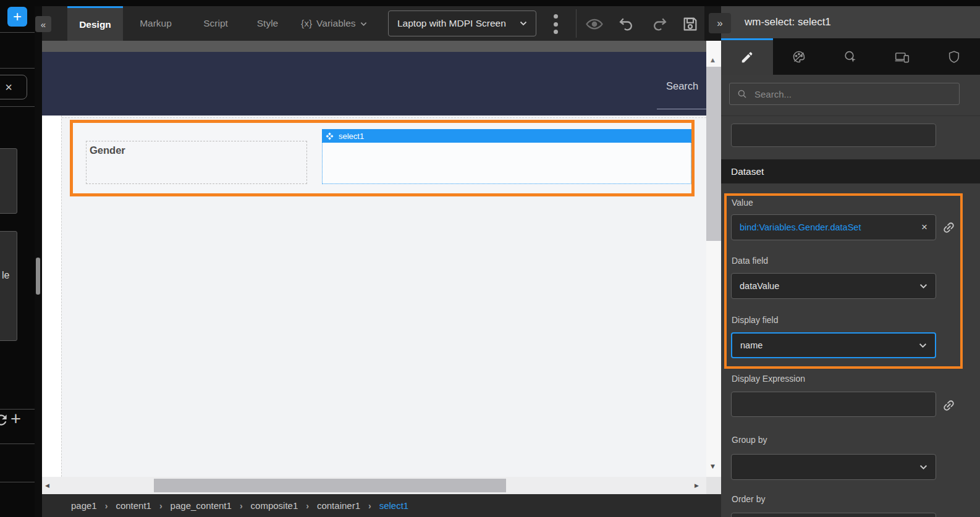 The image size is (980, 517). I want to click on canvas-vertical-scrollbar: ▲ ▼, so click(714, 259).